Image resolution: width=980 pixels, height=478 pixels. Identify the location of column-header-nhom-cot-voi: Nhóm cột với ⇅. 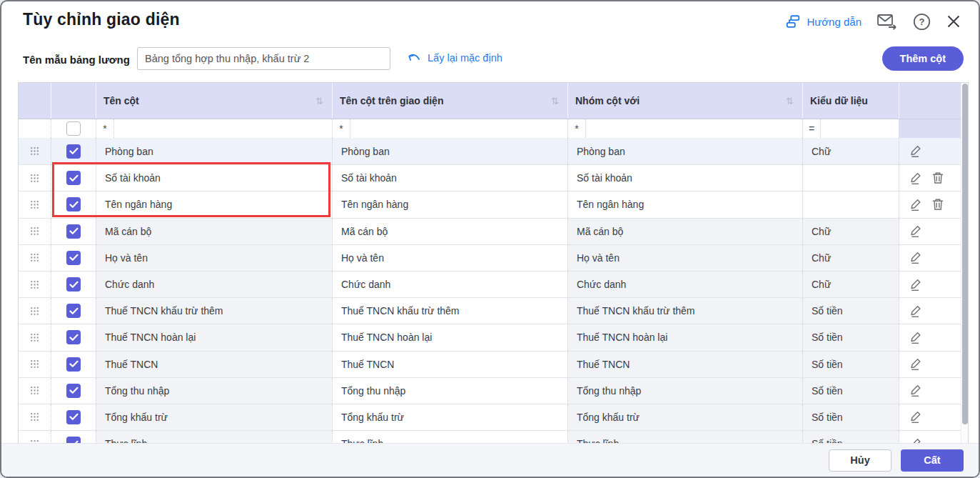
(685, 101).